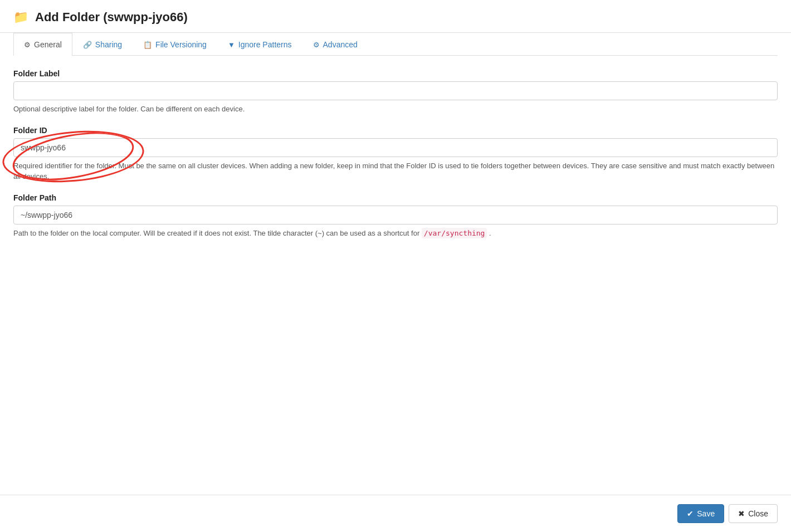 The height and width of the screenshot is (532, 791). Describe the element at coordinates (109, 45) in the screenshot. I see `tab-sharing-label: Sharing` at that location.